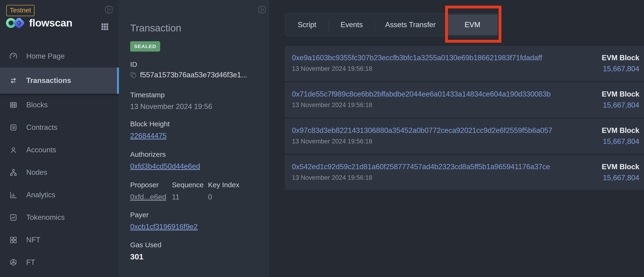 This screenshot has height=277, width=644. What do you see at coordinates (14, 172) in the screenshot?
I see `hierarchy-icon` at bounding box center [14, 172].